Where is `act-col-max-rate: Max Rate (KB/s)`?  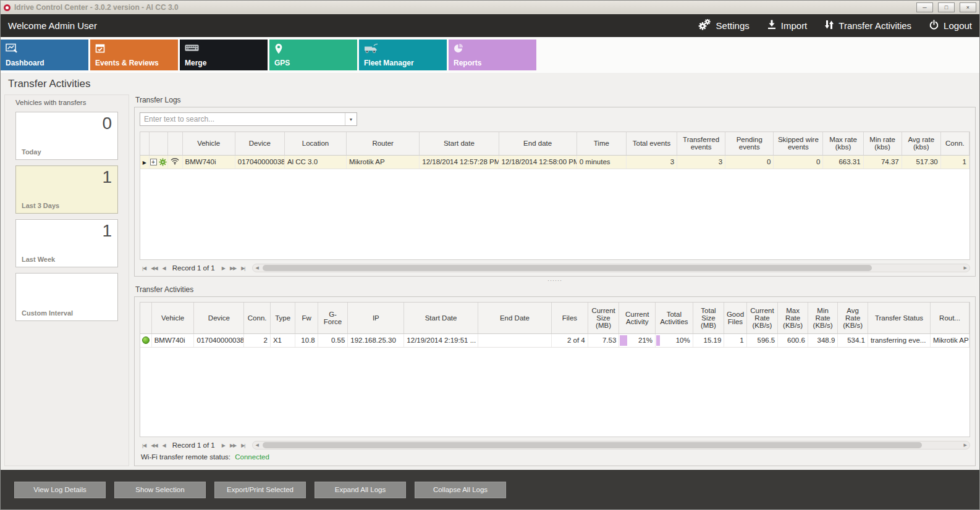
act-col-max-rate: Max Rate (KB/s) is located at coordinates (793, 318).